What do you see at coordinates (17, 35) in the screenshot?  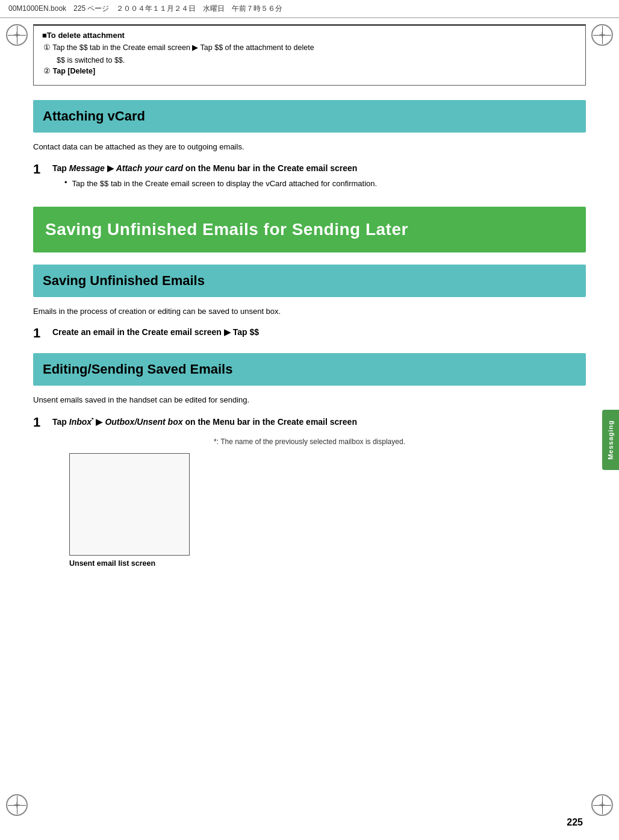 I see `corner-decoration-tl` at bounding box center [17, 35].